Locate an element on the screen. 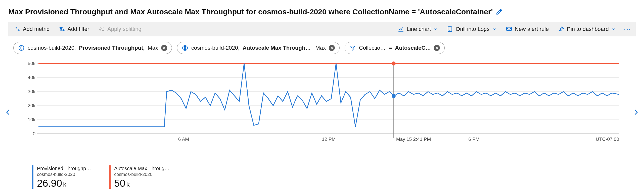 The height and width of the screenshot is (194, 644). chart-title: Max Provisioned Throughput and Max Autos… is located at coordinates (251, 12).